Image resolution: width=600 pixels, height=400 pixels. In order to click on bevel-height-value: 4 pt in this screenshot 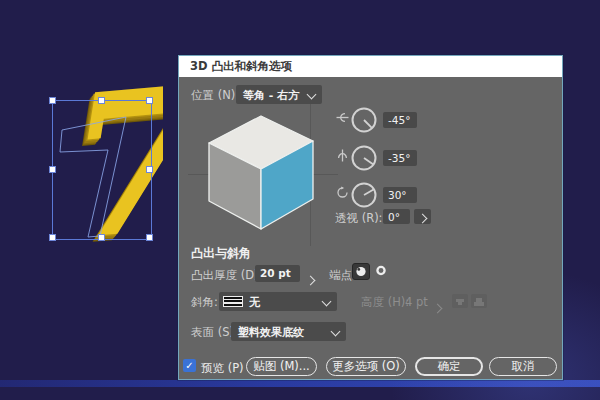, I will do `click(416, 302)`.